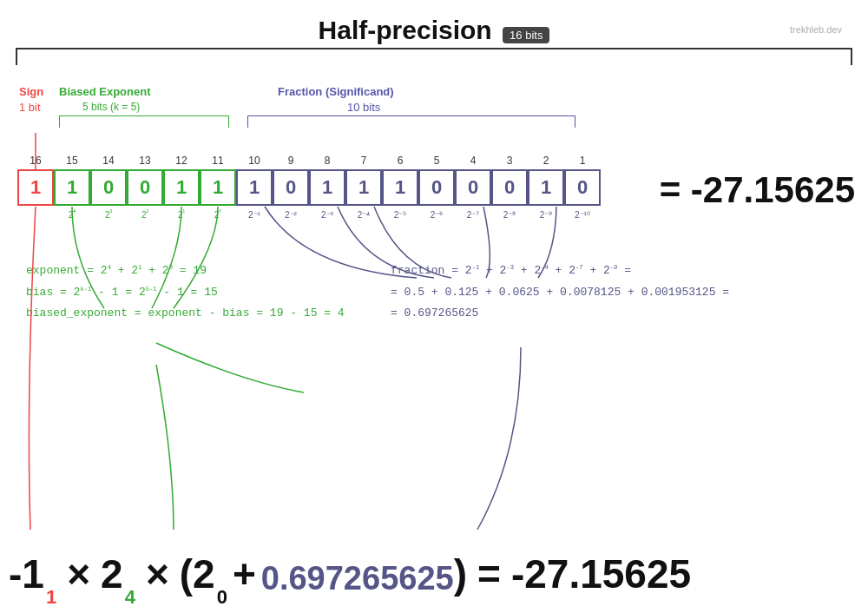 Image resolution: width=868 pixels, height=613 pixels. What do you see at coordinates (36, 161) in the screenshot?
I see `bit-position-16: 16` at bounding box center [36, 161].